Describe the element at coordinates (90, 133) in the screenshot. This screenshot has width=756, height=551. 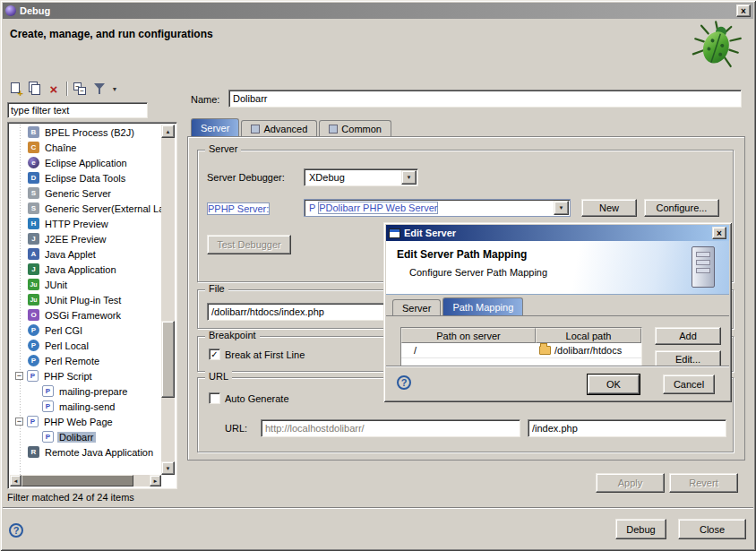
I see `tree-item-label: BPEL Process (B2J)` at that location.